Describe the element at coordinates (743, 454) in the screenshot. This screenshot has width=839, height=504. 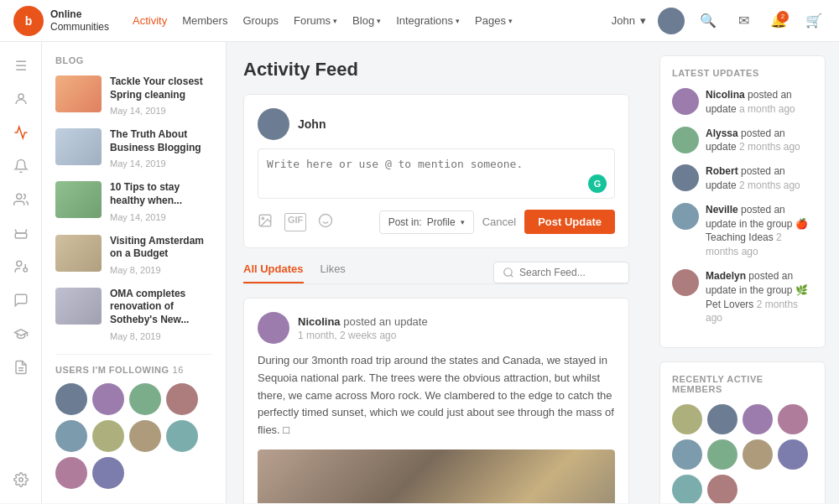
I see `members-grid` at that location.